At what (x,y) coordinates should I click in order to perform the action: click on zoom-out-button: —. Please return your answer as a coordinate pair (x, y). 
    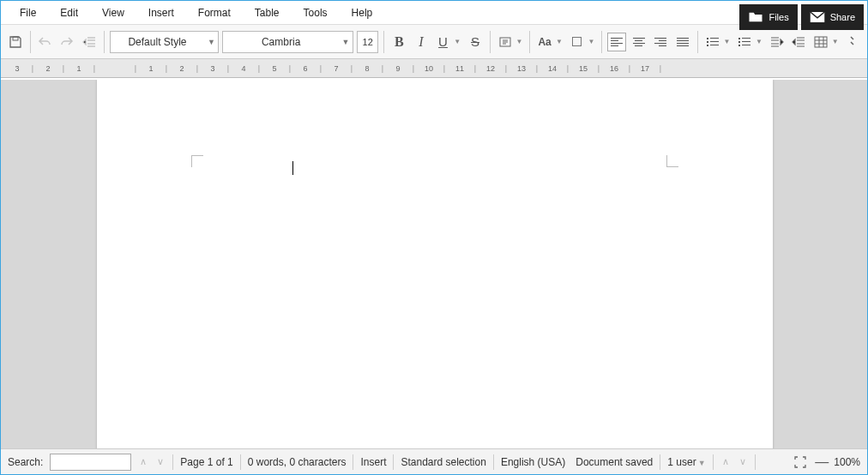
    Looking at the image, I should click on (822, 462).